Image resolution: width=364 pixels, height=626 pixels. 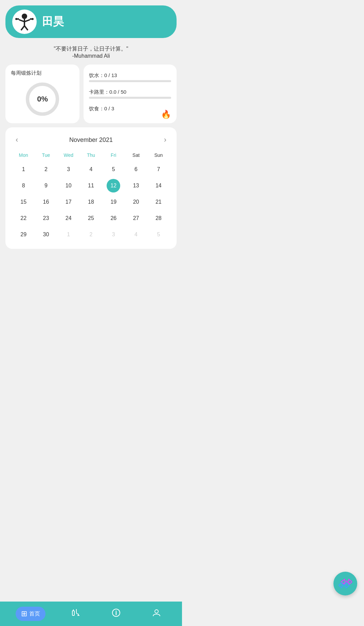 I want to click on weekday-header: Mon Tue Wed Thu Fri Sat Sun, so click(x=91, y=155).